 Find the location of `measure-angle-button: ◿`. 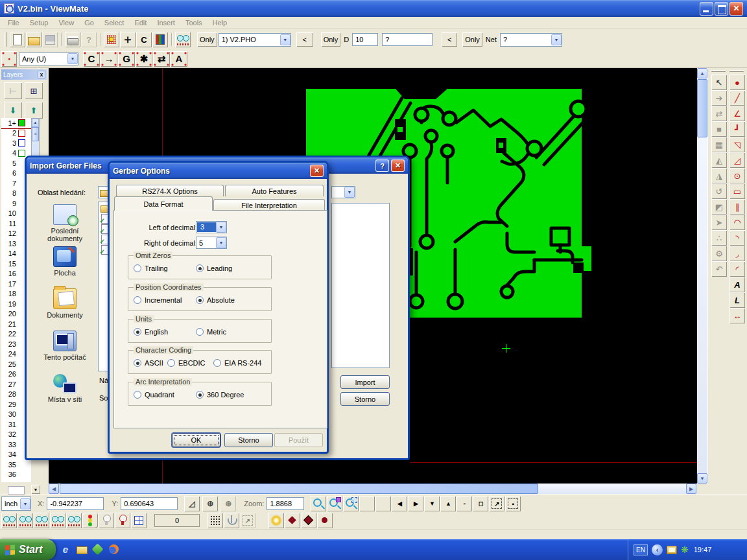

measure-angle-button: ◿ is located at coordinates (192, 504).